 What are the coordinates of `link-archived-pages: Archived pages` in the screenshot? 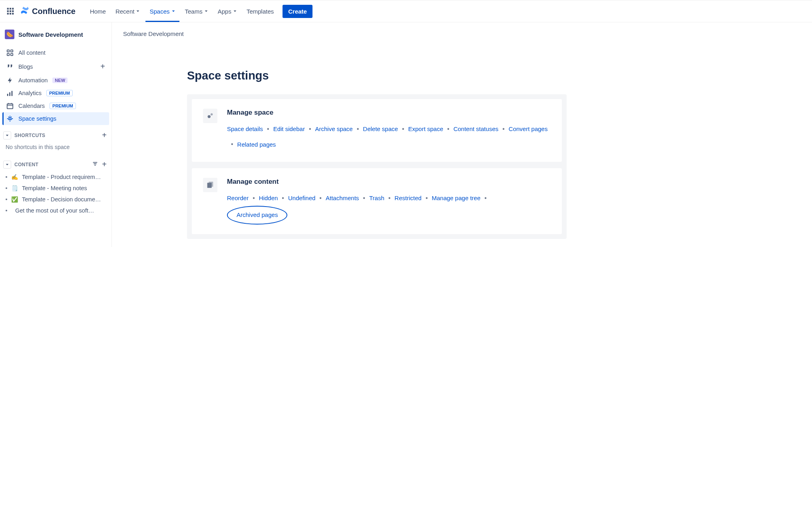 It's located at (257, 215).